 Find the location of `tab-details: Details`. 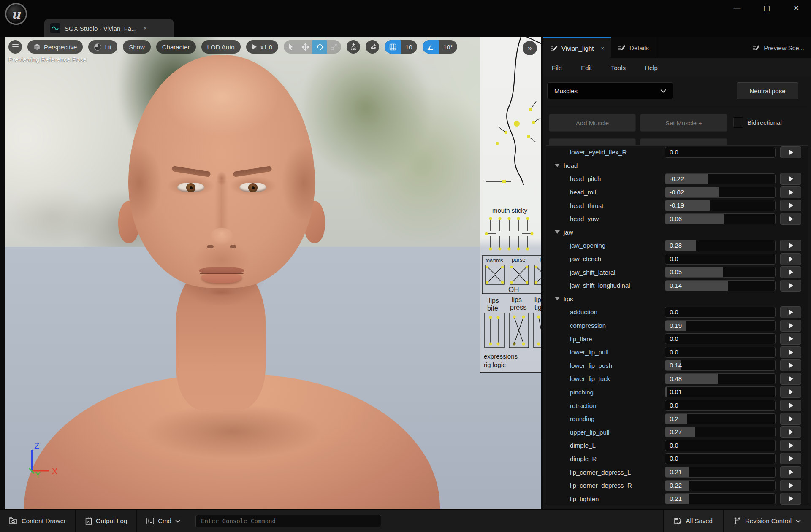

tab-details: Details is located at coordinates (634, 48).